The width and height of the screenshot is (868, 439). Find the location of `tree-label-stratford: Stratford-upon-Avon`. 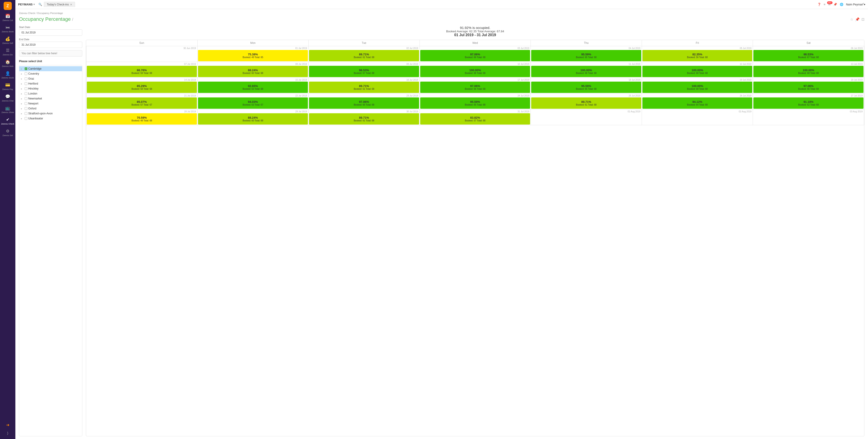

tree-label-stratford: Stratford-upon-Avon is located at coordinates (40, 114).